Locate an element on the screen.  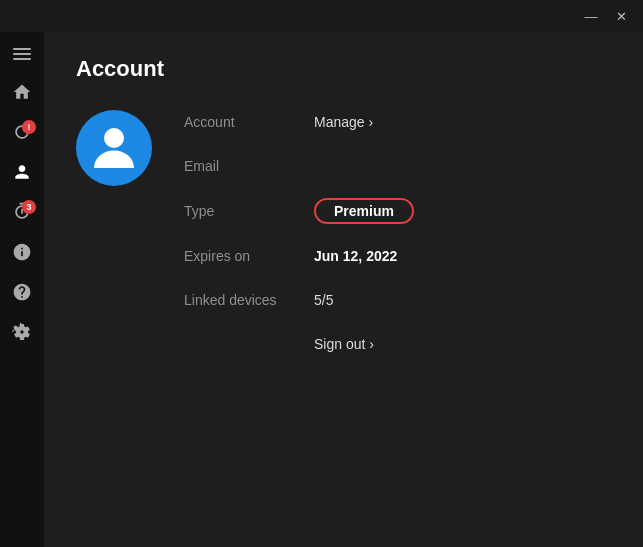
info-icon is located at coordinates (22, 254).